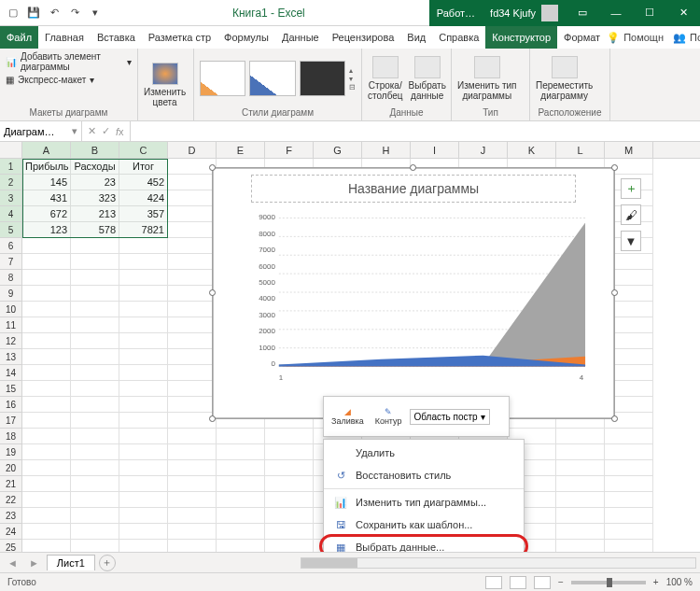 This screenshot has height=591, width=700. Describe the element at coordinates (616, 13) in the screenshot. I see `minimize-icon: —` at that location.